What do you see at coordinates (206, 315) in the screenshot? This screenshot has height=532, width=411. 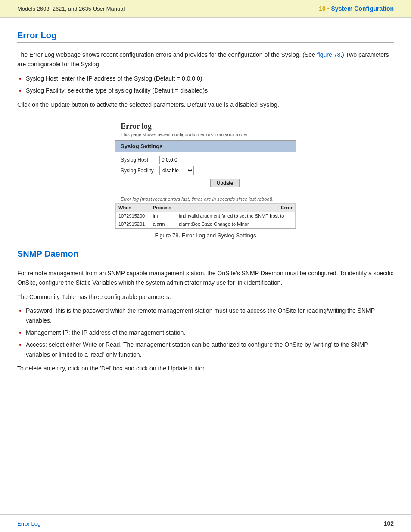 I see `bullet-password: Password: this is the password which the…` at bounding box center [206, 315].